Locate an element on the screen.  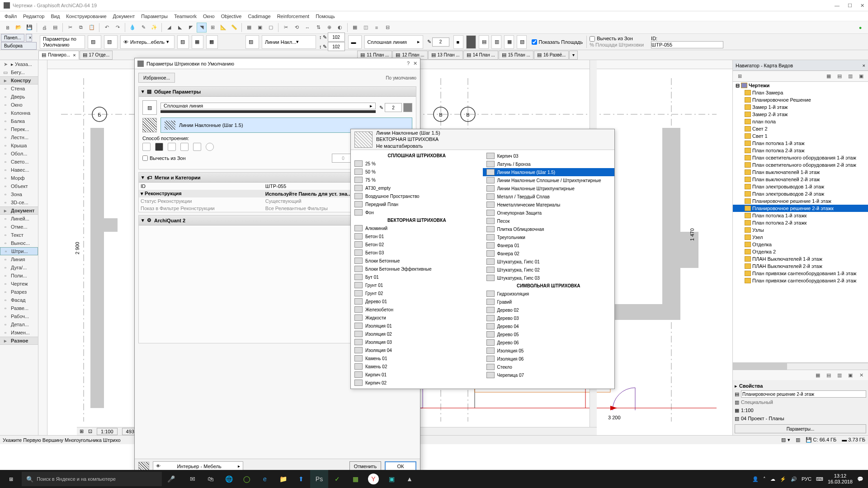
popup-item: Жидкости is located at coordinates (417, 318).